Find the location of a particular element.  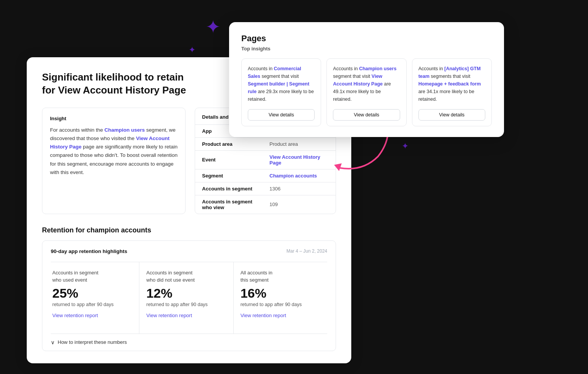

pages-title: Pages is located at coordinates (367, 39).